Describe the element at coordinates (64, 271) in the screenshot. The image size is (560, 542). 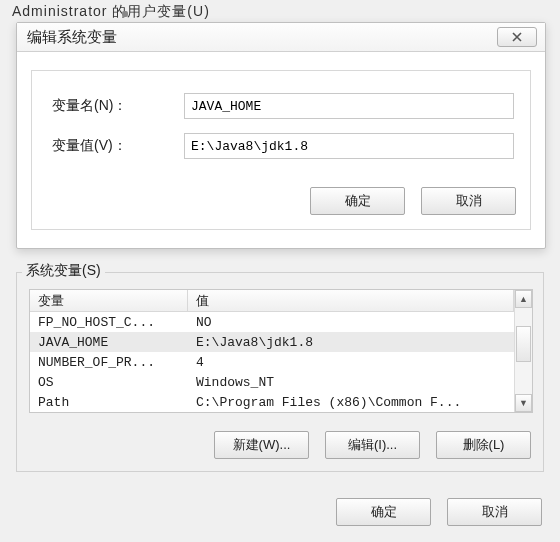
I see `system-vars-label: 系统变量(S)` at that location.